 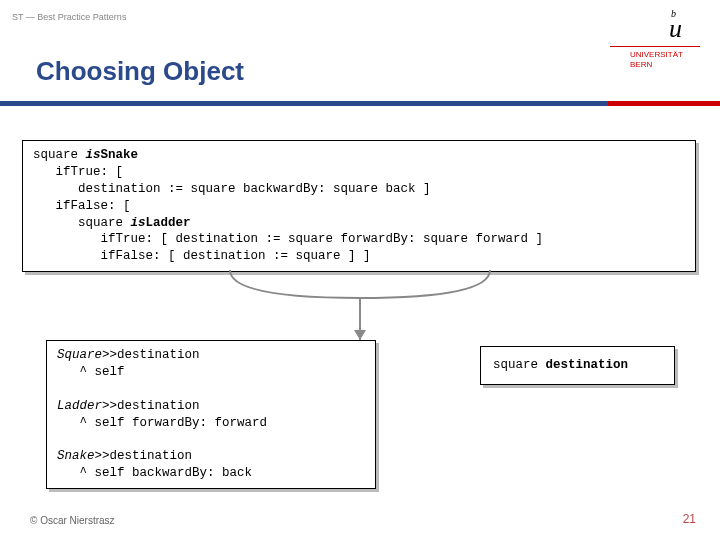 I want to click on copyright: © Oscar Nierstrasz, so click(x=72, y=520).